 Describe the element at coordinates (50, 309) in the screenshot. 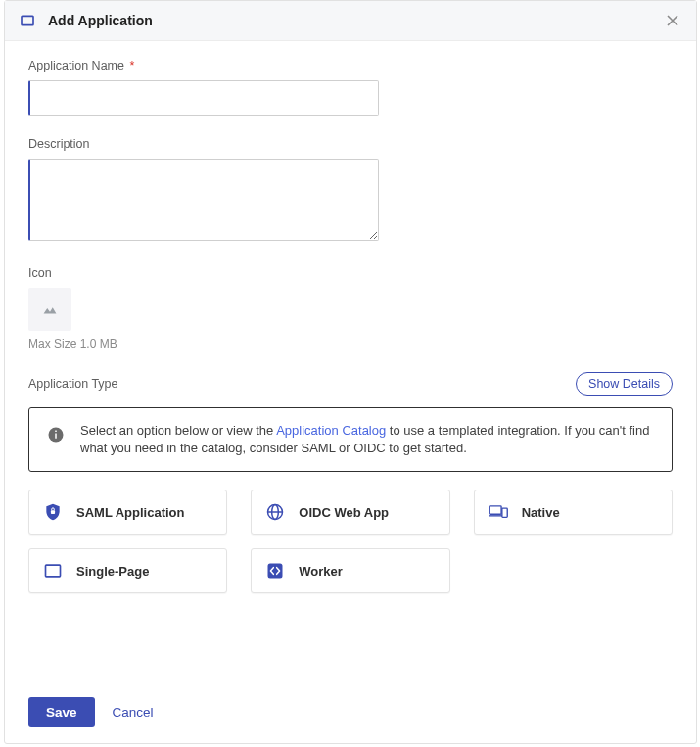

I see `icon-upload-button` at that location.